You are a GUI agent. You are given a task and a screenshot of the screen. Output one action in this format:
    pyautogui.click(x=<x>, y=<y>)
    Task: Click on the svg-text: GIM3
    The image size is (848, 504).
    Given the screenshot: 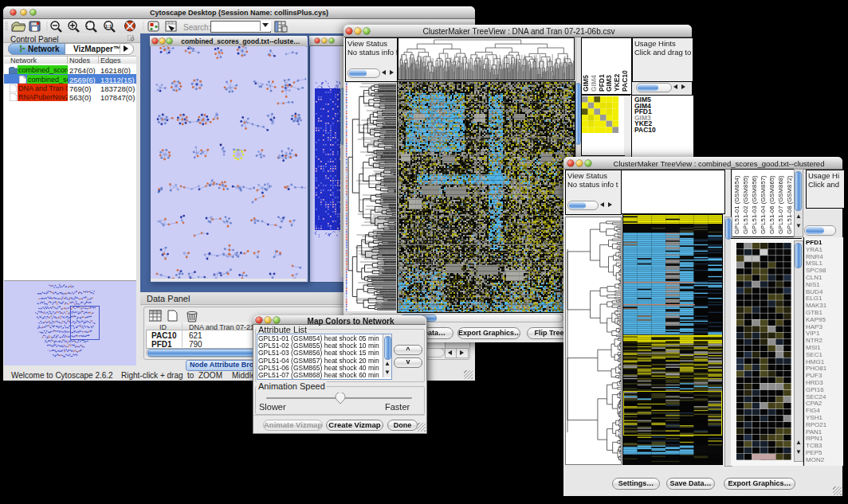 What is the action you would take?
    pyautogui.click(x=609, y=83)
    